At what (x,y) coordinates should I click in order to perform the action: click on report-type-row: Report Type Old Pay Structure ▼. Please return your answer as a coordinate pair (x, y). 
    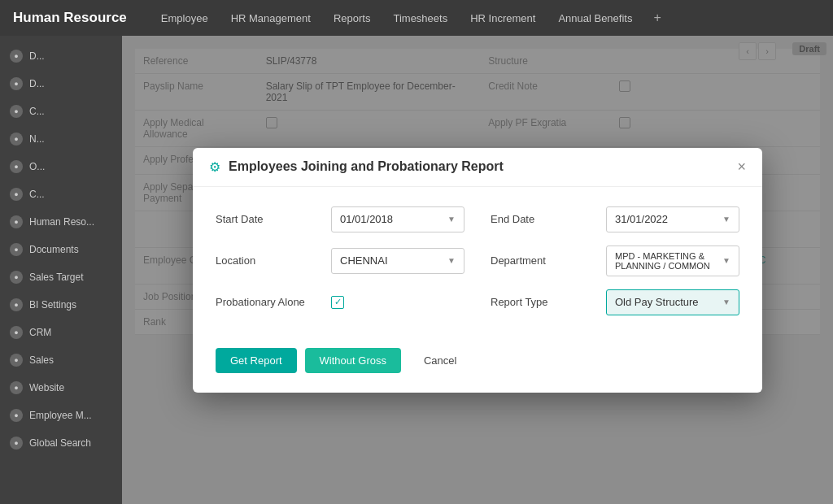
    Looking at the image, I should click on (615, 302).